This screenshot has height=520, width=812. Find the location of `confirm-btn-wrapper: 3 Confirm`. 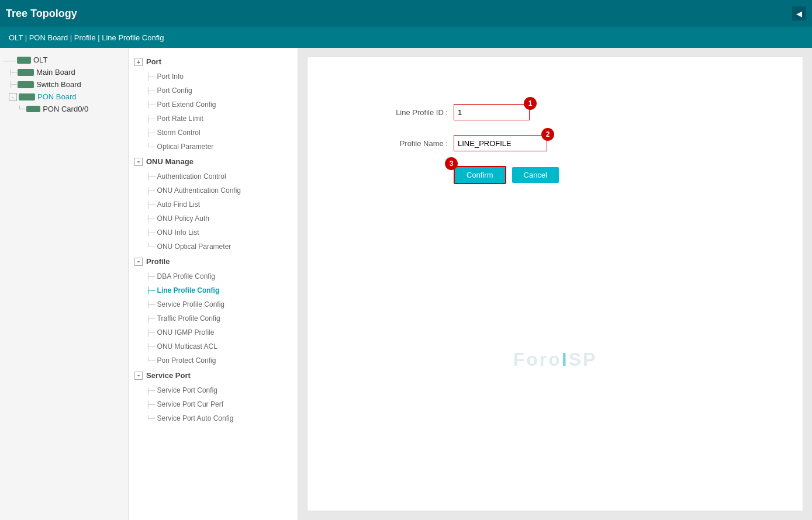

confirm-btn-wrapper: 3 Confirm is located at coordinates (480, 175).